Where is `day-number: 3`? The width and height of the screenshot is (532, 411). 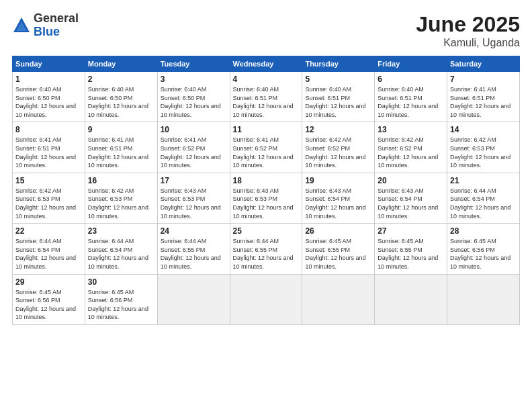
day-number: 3 is located at coordinates (193, 79).